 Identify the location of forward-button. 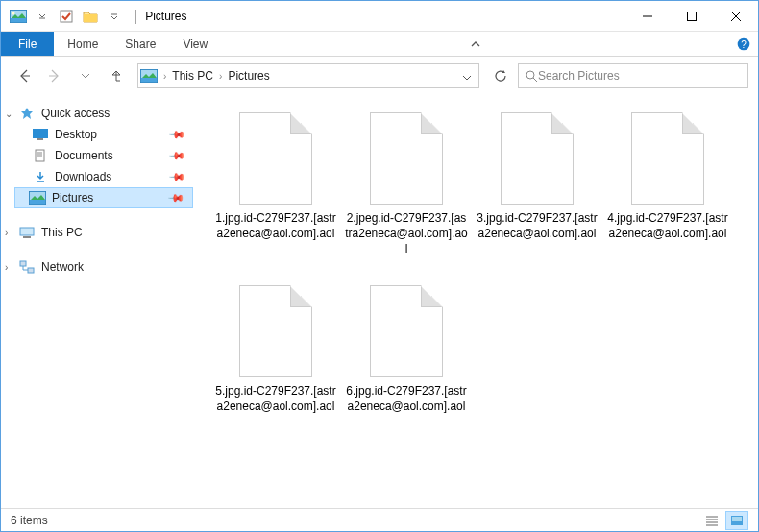
(55, 76).